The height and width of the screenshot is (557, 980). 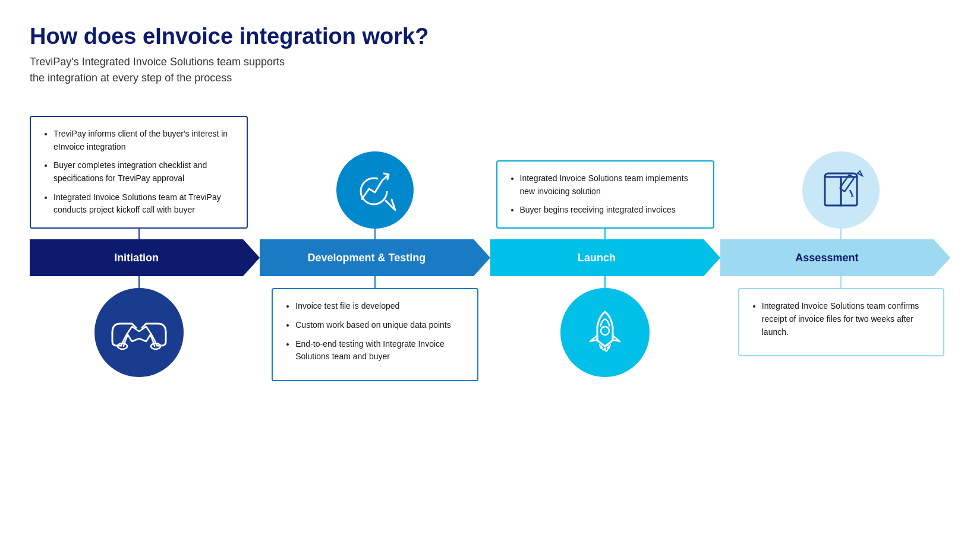 I want to click on col4-bottom: Integrated Invoice Solutions team confir…, so click(x=836, y=335).